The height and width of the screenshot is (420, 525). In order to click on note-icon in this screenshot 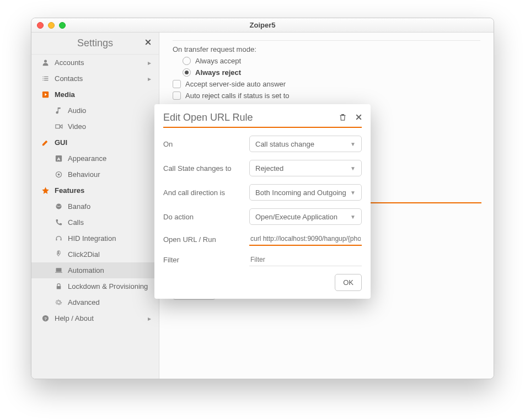, I will do `click(58, 110)`.